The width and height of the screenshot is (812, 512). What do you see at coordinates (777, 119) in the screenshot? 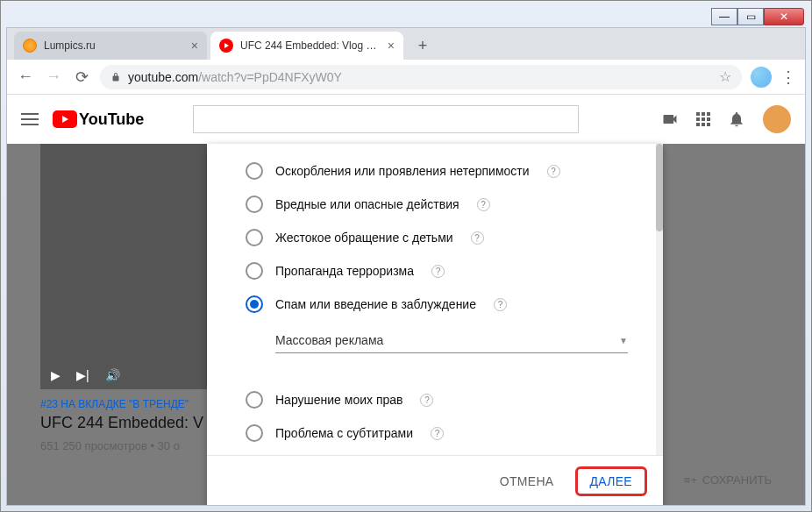
I see `user-avatar` at bounding box center [777, 119].